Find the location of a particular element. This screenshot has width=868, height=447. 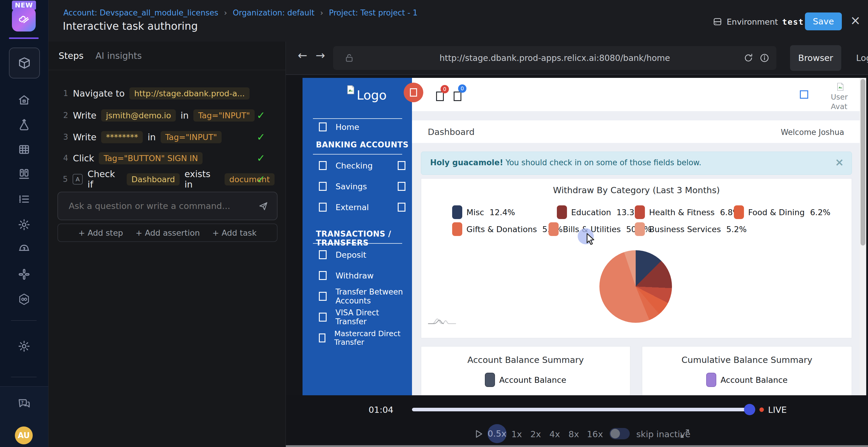

browser-back-icon: ← is located at coordinates (303, 55).